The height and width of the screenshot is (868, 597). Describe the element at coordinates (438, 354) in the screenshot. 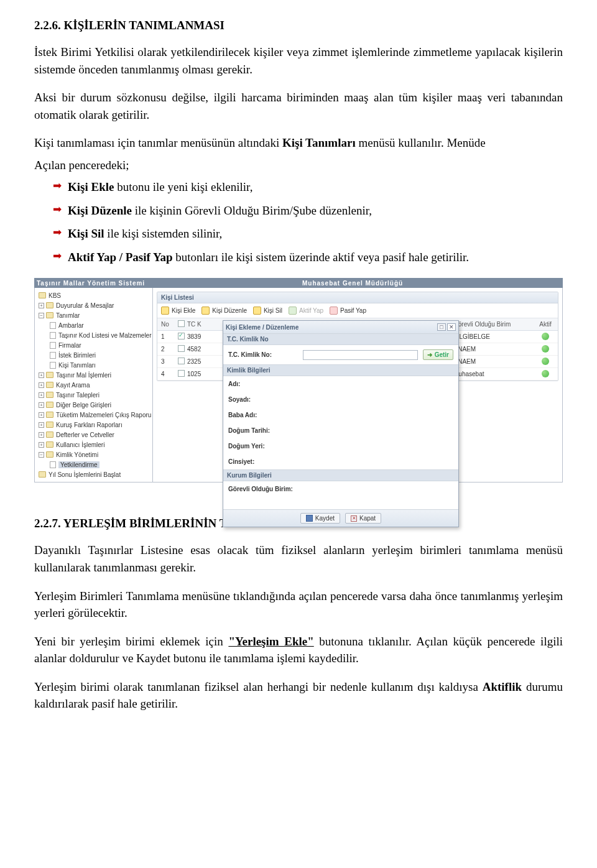

I see `getir-button: ➜Getir` at that location.